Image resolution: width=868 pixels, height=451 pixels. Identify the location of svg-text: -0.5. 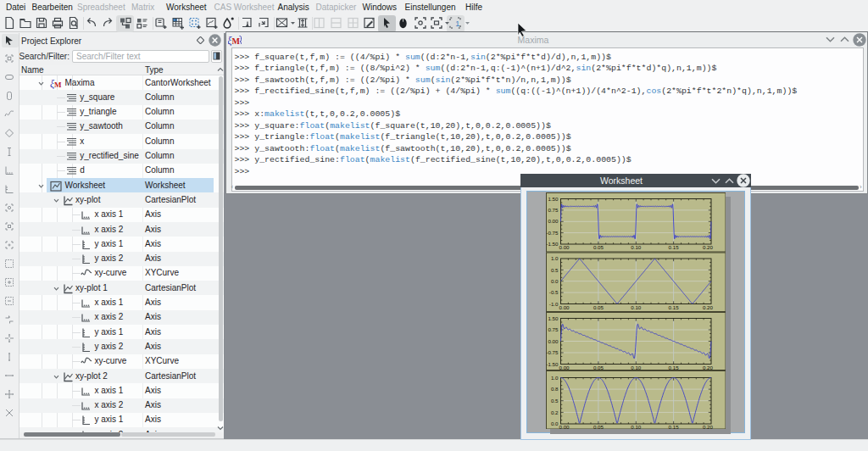
(553, 292).